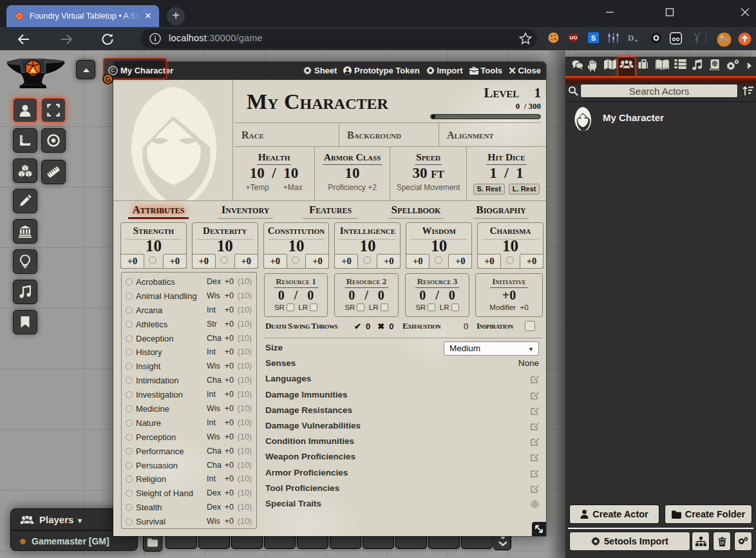  I want to click on svg-text: D, so click(631, 37).